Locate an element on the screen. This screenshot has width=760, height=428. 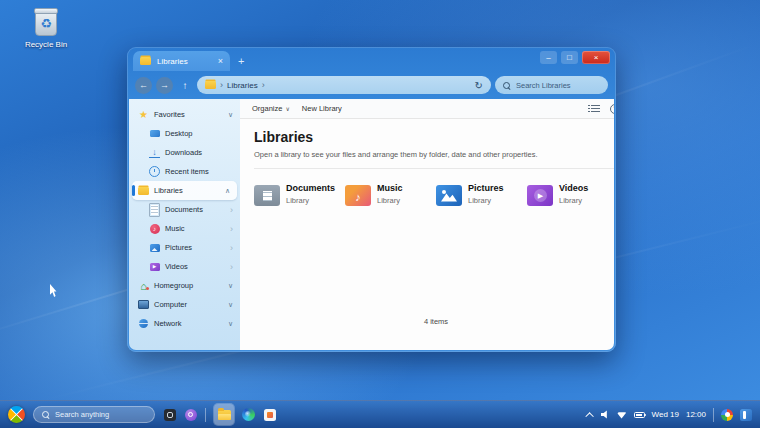
sidebar-item: Network is located at coordinates (184, 324).